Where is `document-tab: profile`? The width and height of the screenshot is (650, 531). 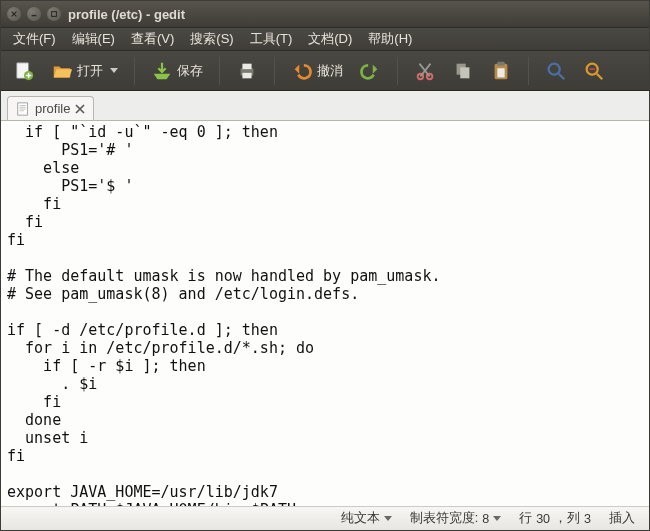 document-tab: profile is located at coordinates (50, 108).